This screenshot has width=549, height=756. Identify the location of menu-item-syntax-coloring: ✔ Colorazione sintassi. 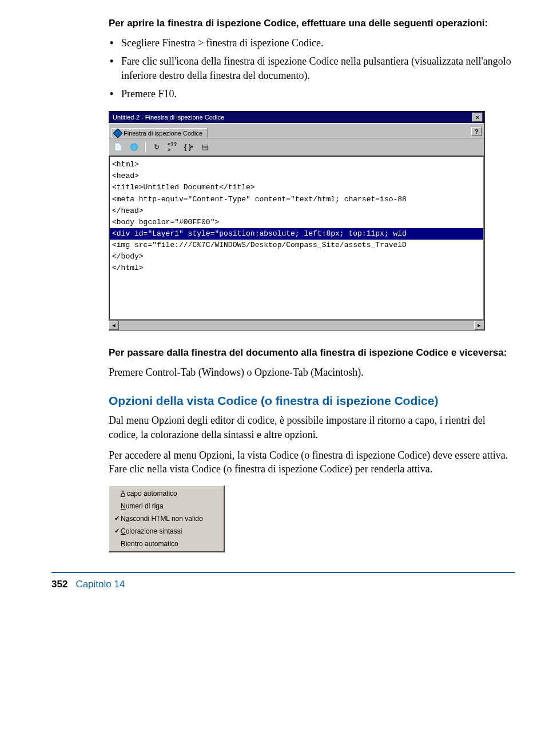
(166, 531).